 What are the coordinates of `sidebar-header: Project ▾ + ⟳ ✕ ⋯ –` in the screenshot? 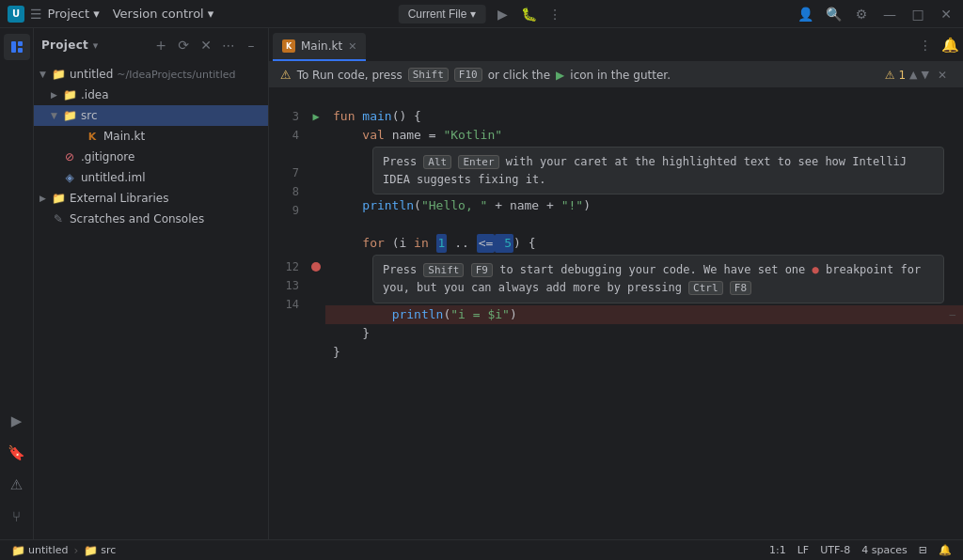 It's located at (150, 45).